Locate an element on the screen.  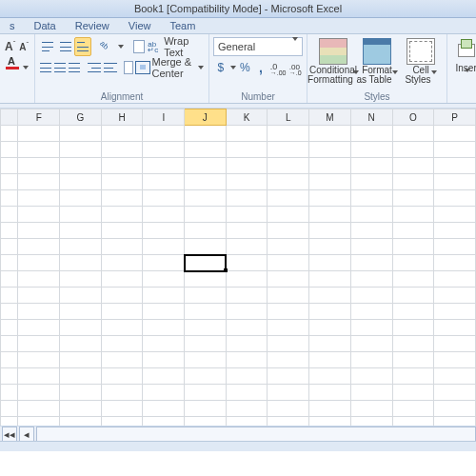
column-header-M: M is located at coordinates (330, 118).